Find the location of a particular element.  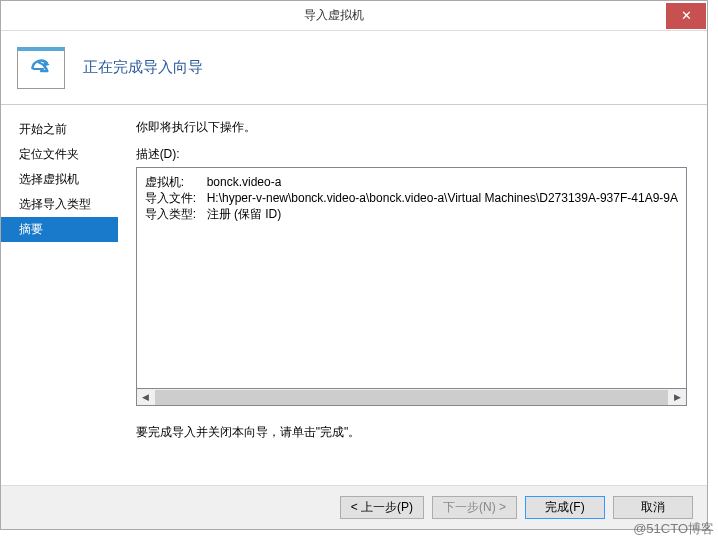

sidebar-item-summary: 摘要 is located at coordinates (60, 230).